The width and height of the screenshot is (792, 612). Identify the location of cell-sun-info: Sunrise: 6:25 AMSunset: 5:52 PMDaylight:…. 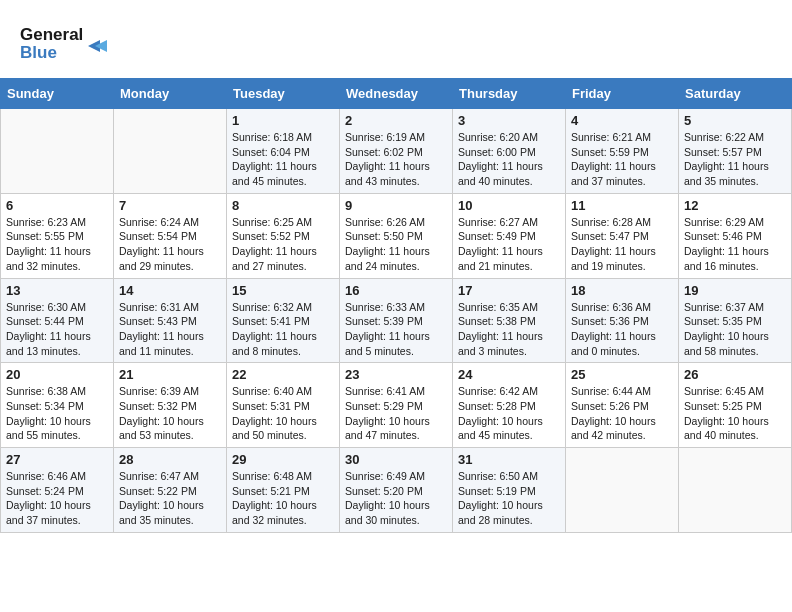
(283, 244).